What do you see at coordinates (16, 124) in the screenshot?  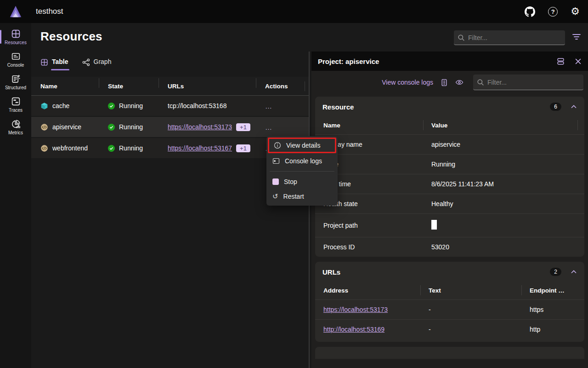 I see `metrics-icon` at bounding box center [16, 124].